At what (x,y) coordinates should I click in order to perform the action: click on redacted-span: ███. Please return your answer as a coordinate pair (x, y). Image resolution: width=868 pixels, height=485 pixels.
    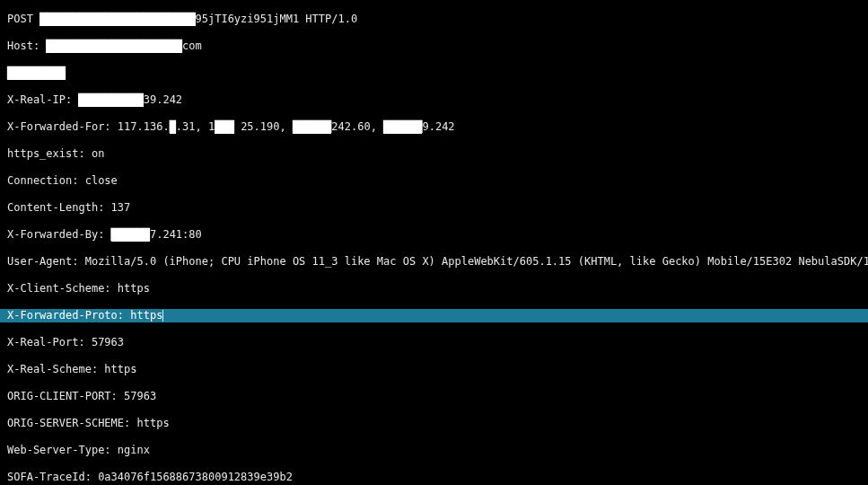
    Looking at the image, I should click on (224, 128).